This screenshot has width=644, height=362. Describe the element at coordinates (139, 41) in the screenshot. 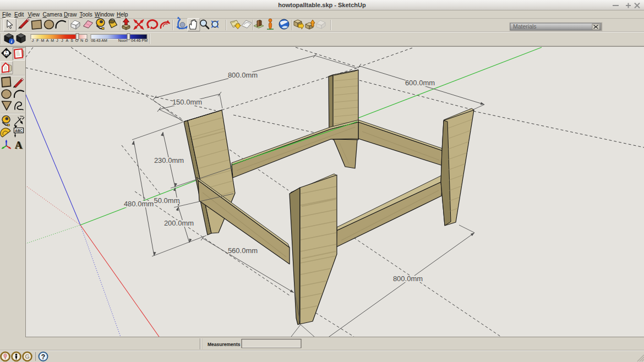

I see `svg-text: 04:46 PM` at that location.